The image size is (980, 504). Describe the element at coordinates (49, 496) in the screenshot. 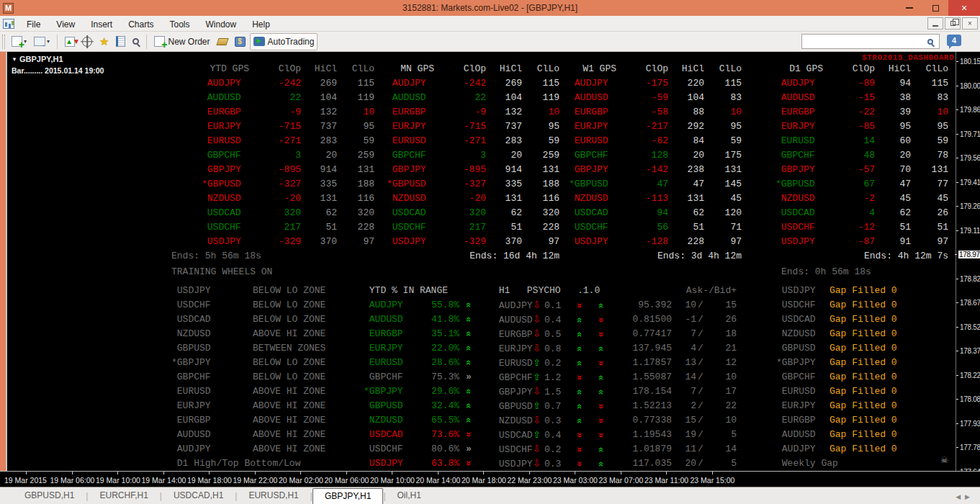

I see `tab-gbpusd-h1: GBPUSD,H1` at that location.